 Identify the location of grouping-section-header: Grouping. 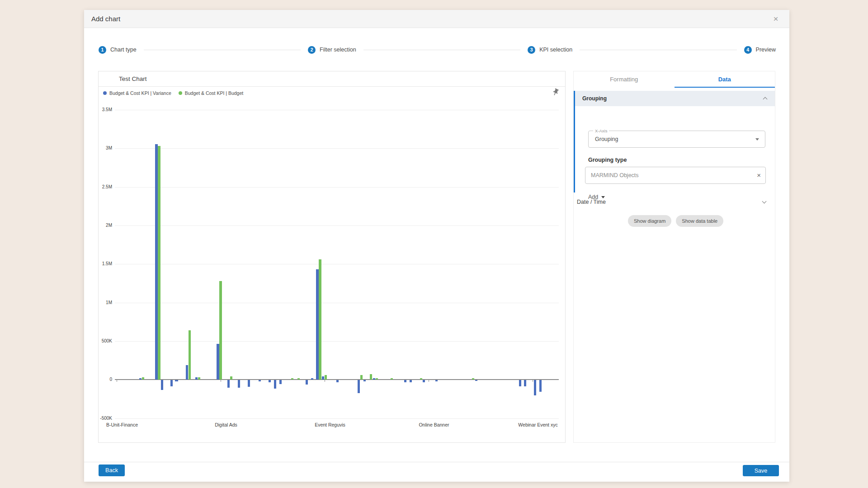
(675, 99).